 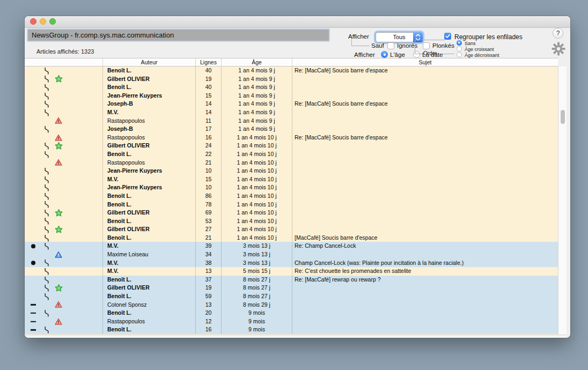 What do you see at coordinates (291, 87) in the screenshot?
I see `article-row: Benoît L.401 an 4 mois 9 j` at bounding box center [291, 87].